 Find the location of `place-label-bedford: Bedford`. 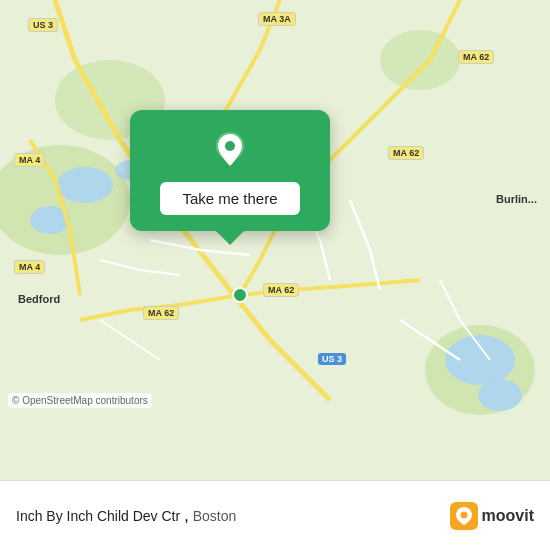

place-label-bedford: Bedford is located at coordinates (39, 299).